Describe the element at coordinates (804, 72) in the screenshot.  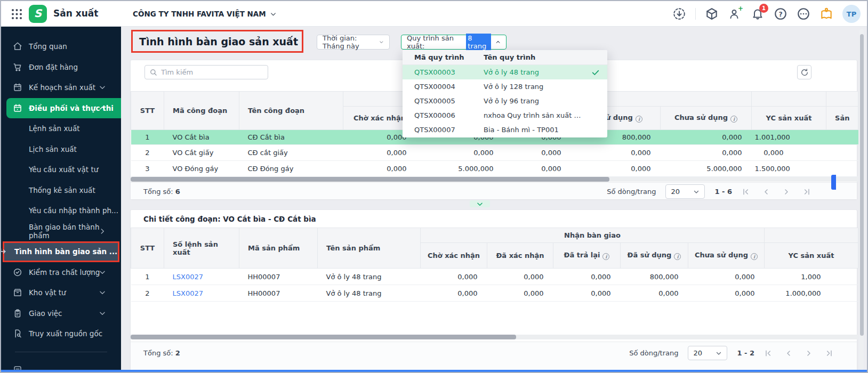
I see `refresh-button` at that location.